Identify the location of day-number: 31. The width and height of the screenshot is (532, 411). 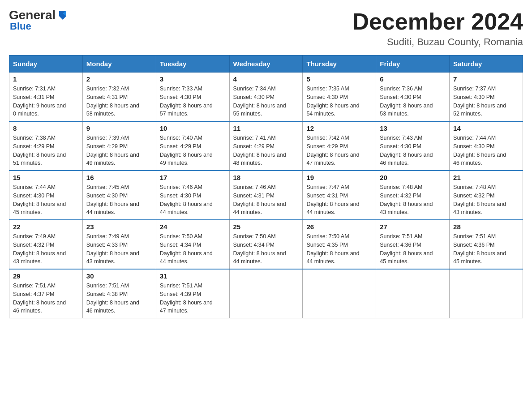
(193, 276).